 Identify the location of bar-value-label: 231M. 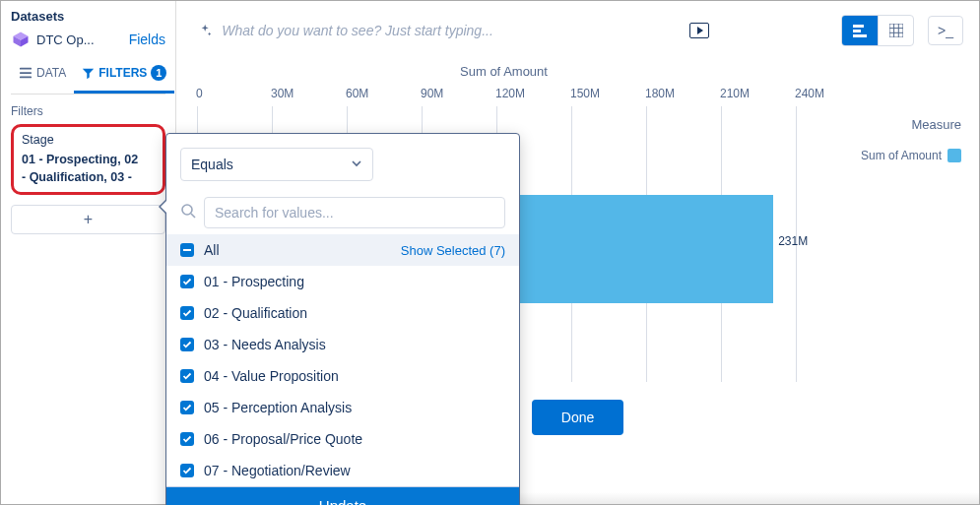
(793, 241).